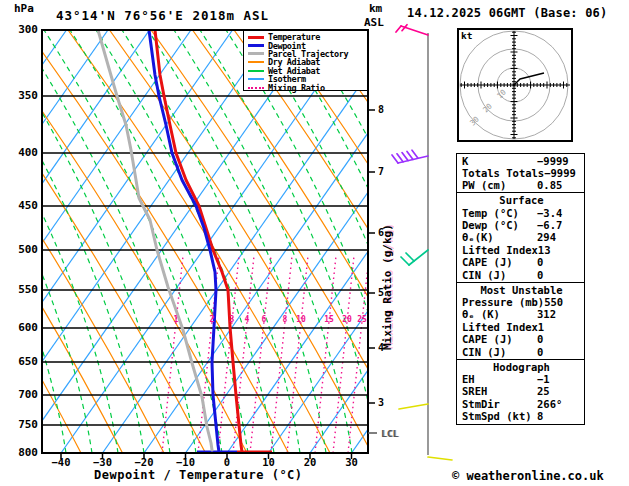  I want to click on mixing-ratio-value-label: 25, so click(362, 320).